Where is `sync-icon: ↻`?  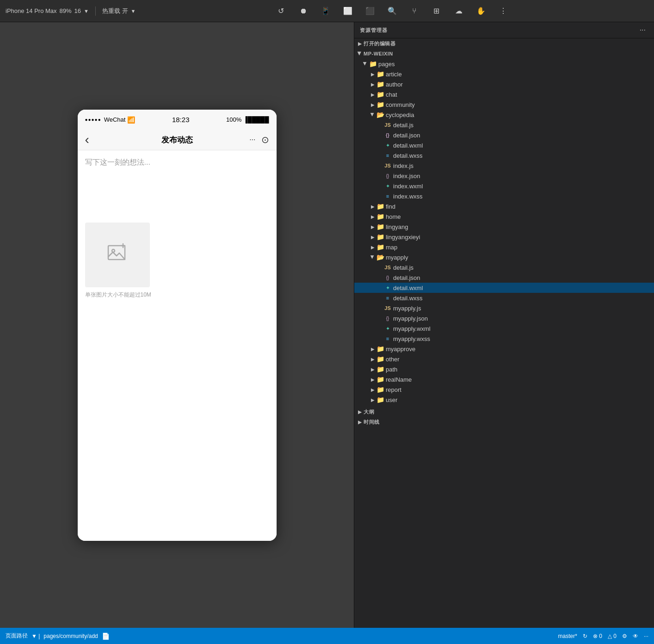
sync-icon: ↻ is located at coordinates (585, 636).